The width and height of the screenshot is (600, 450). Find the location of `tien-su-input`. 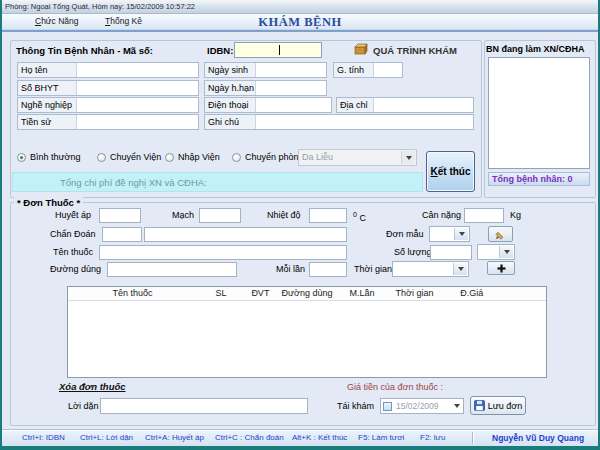

tien-su-input is located at coordinates (137, 122).